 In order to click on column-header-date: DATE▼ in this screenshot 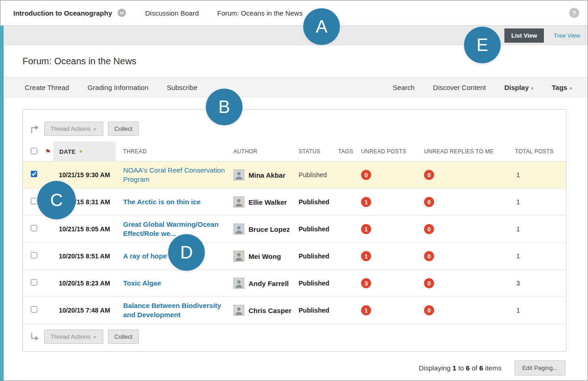, I will do `click(85, 151)`.